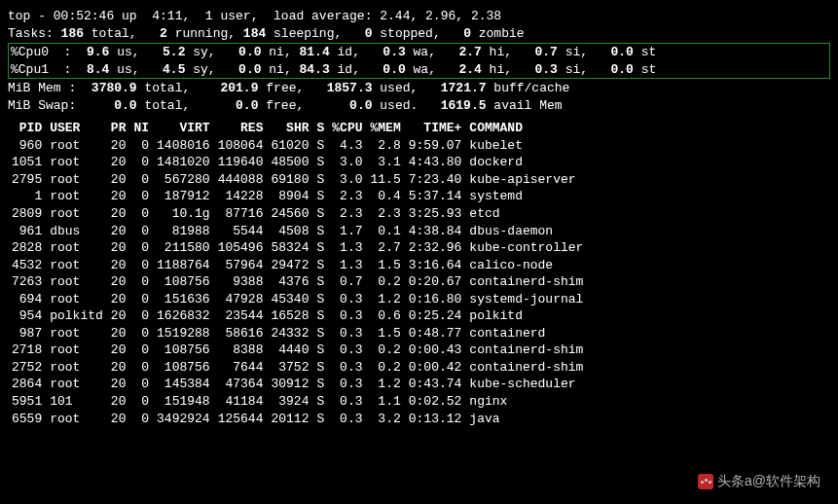 Image resolution: width=838 pixels, height=504 pixels. What do you see at coordinates (141, 128) in the screenshot?
I see `col-ni: NI` at bounding box center [141, 128].